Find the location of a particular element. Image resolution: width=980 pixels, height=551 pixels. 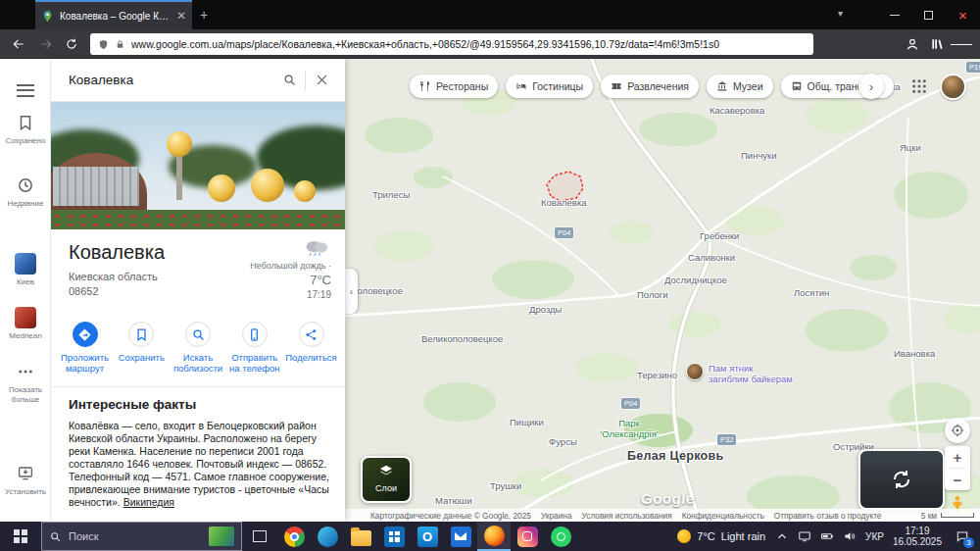

battery-icon is located at coordinates (827, 536).